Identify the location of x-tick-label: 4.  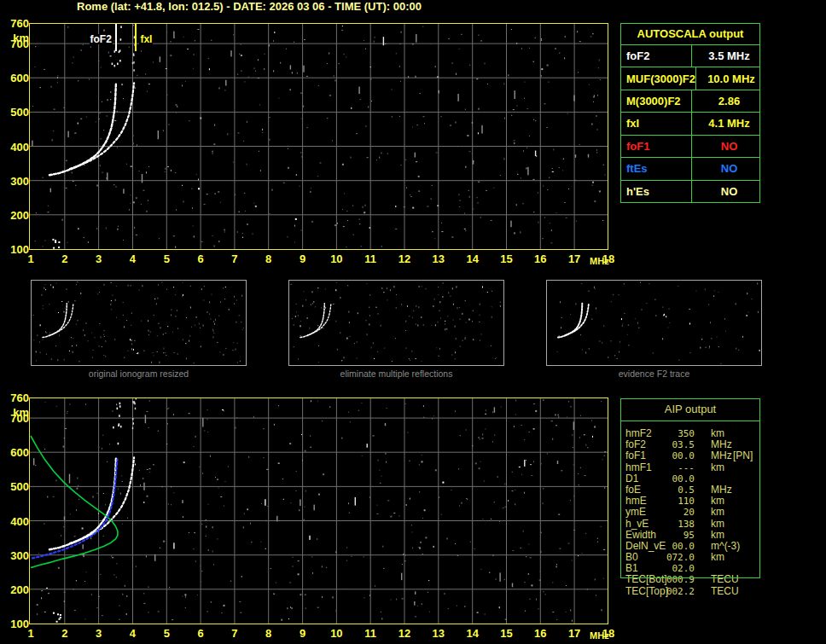
(132, 259).